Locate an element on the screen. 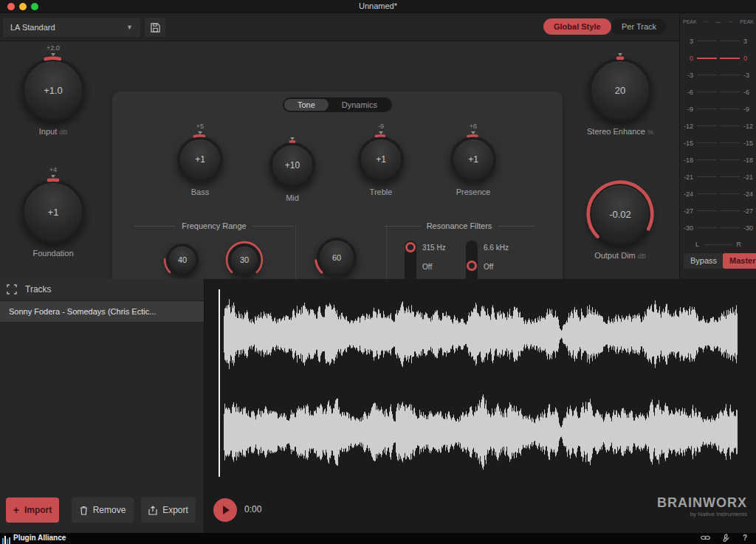  resonance-slider-low-thumb is located at coordinates (410, 247).